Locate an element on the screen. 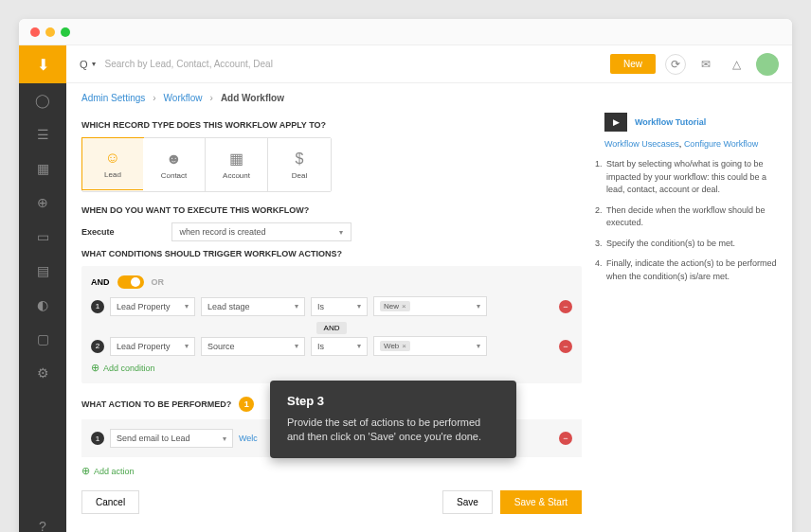 Image resolution: width=811 pixels, height=532 pixels. deal-icon: $ is located at coordinates (299, 159).